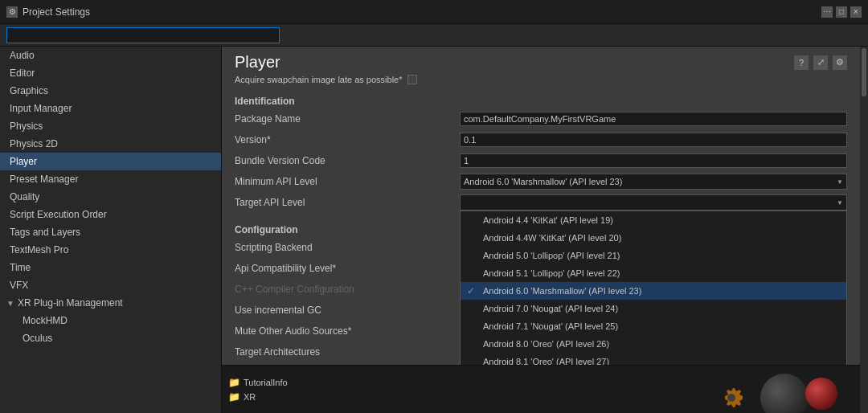 This screenshot has width=868, height=413. I want to click on expand-button: ⤢, so click(821, 63).